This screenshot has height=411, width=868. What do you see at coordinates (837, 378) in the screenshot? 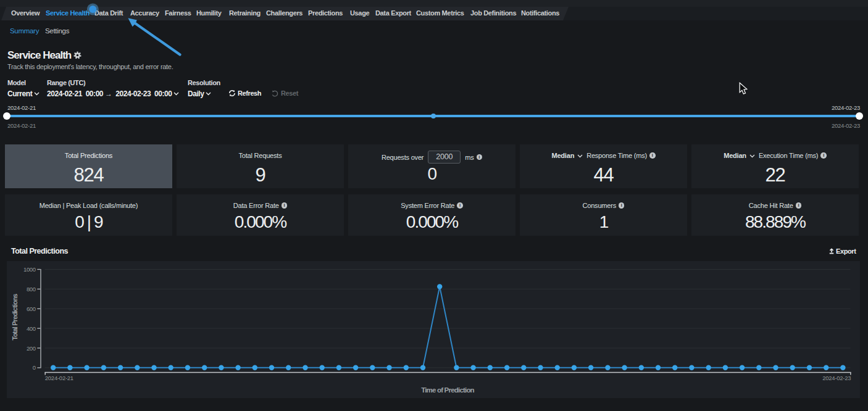
I see `svg-text: 2024-02-23` at bounding box center [837, 378].